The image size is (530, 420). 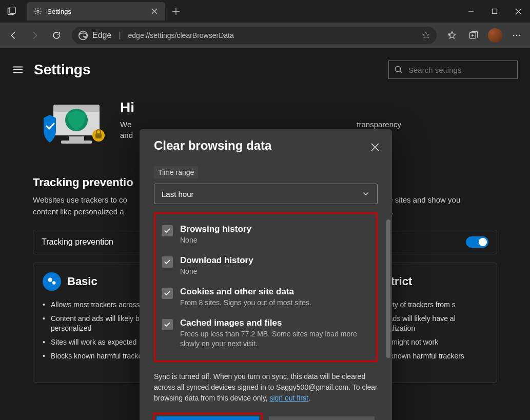 What do you see at coordinates (254, 35) in the screenshot?
I see `address-bar: Edge | edge://settings/clearBrowserData` at bounding box center [254, 35].